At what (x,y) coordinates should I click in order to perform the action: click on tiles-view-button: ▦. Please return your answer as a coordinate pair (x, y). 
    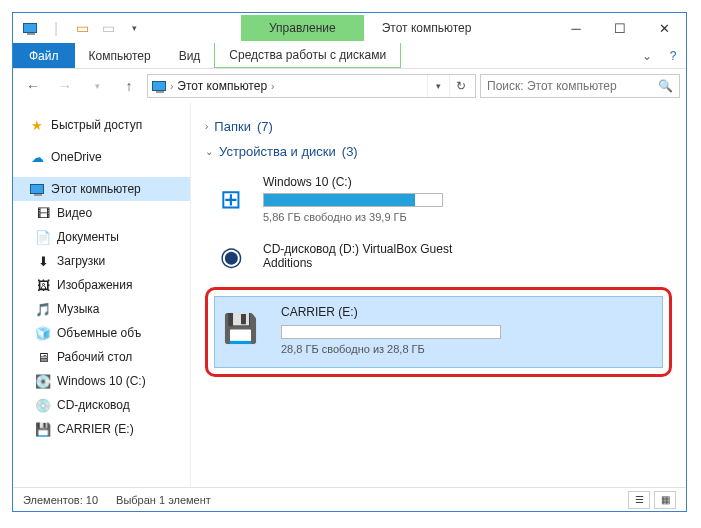
    Looking at the image, I should click on (665, 500).